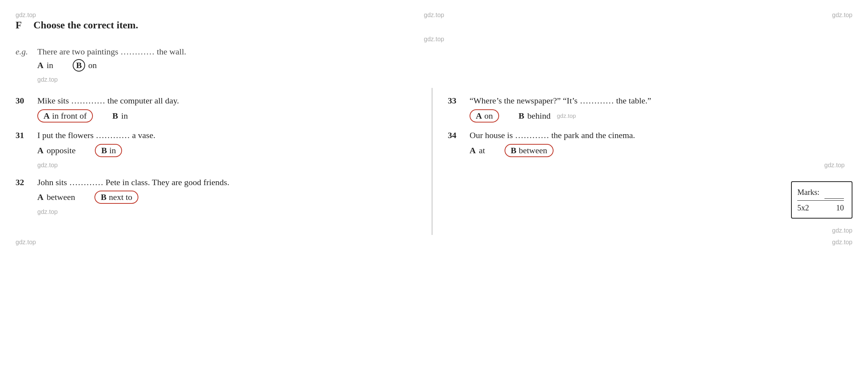  Describe the element at coordinates (25, 52) in the screenshot. I see `eg-label: e.g.` at that location.